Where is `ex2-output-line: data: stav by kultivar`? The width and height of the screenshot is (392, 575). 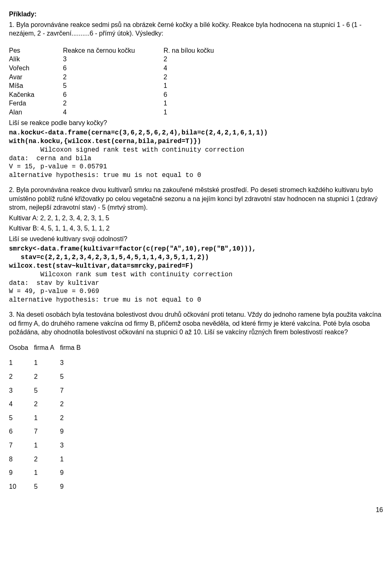
ex2-output-line: data: stav by kultivar is located at coordinates (196, 284).